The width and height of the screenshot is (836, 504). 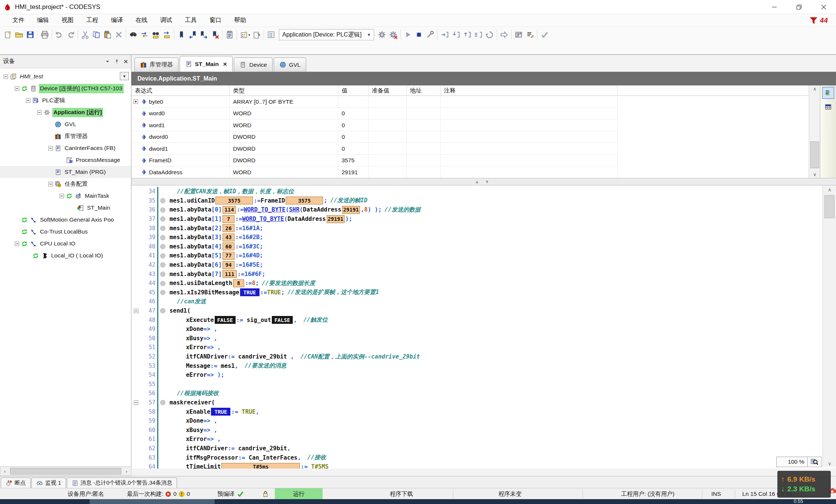 I want to click on expander-plus-icon, so click(x=136, y=101).